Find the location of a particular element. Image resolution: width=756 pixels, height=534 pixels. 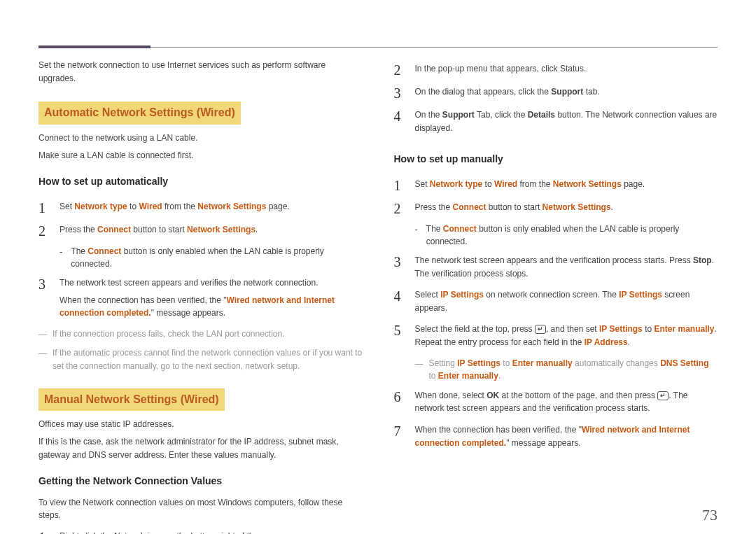

values-step-2: 2 In the pop-up menu that appears, click… is located at coordinates (556, 70).